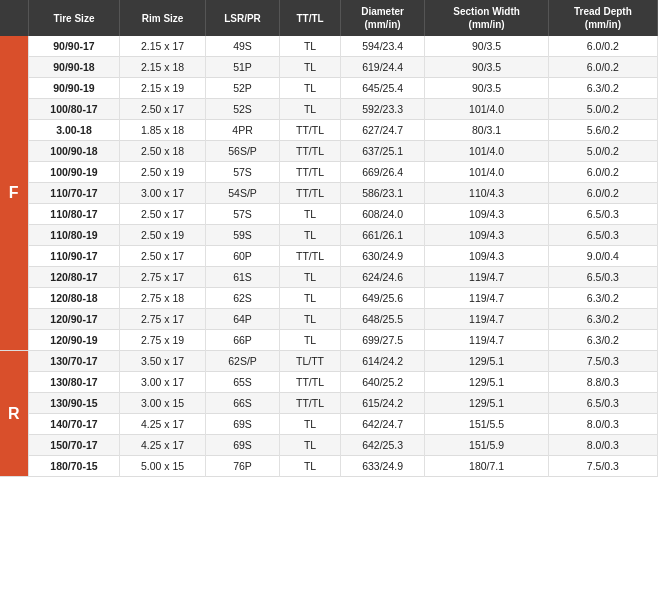  What do you see at coordinates (74, 340) in the screenshot?
I see `tire-size-cell: 120/90-19` at bounding box center [74, 340].